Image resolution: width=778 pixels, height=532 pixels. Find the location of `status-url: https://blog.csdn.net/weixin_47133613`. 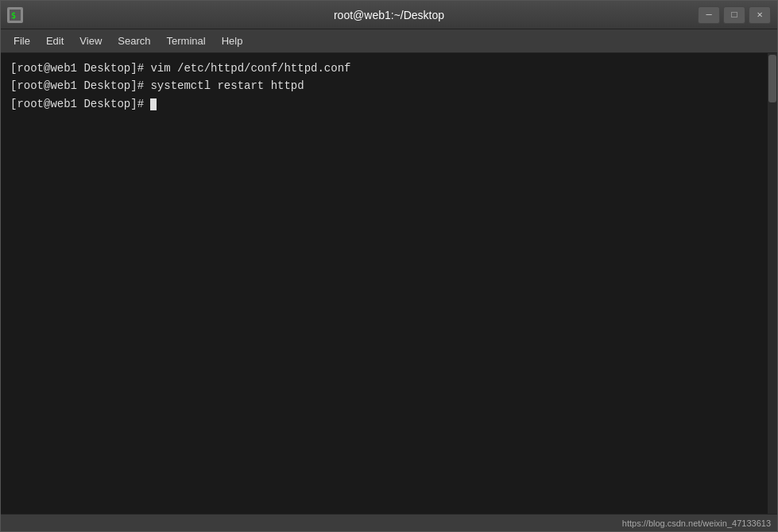

status-url: https://blog.csdn.net/weixin_47133613 is located at coordinates (696, 523).